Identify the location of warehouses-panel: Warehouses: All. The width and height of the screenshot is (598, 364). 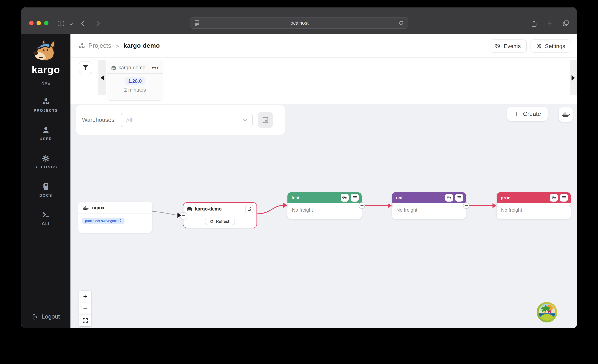
(181, 120).